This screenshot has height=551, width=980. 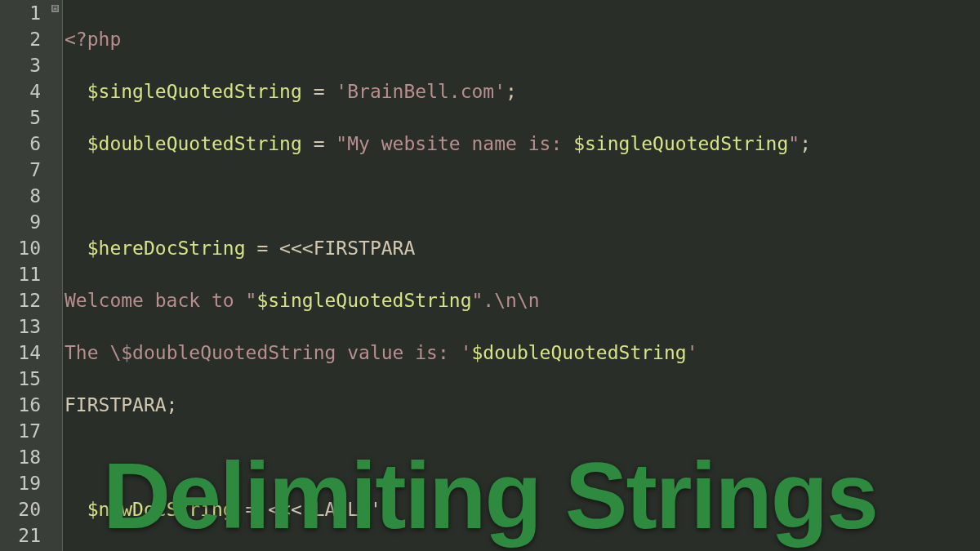 What do you see at coordinates (20, 13) in the screenshot?
I see `line-number: 1` at bounding box center [20, 13].